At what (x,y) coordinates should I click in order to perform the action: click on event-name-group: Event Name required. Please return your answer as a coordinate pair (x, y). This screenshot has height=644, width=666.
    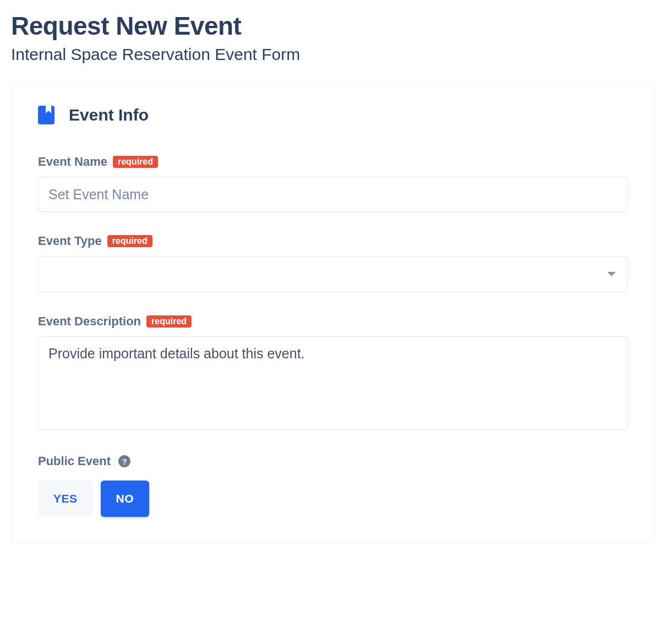
    Looking at the image, I should click on (333, 183).